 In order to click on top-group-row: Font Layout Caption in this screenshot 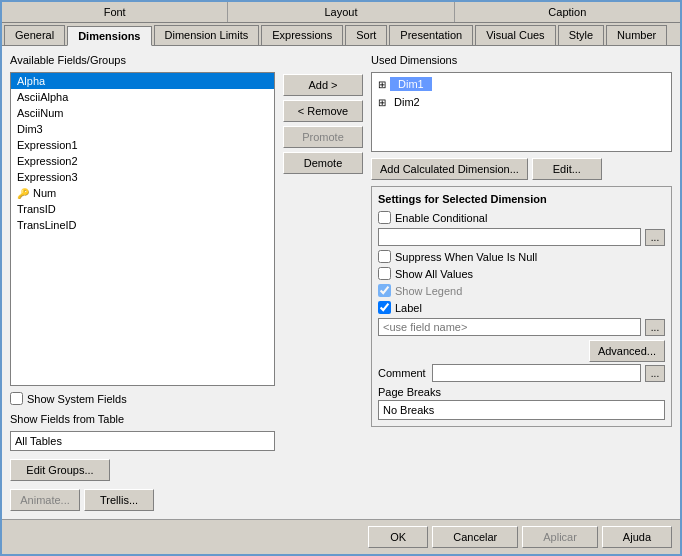, I will do `click(341, 12)`.